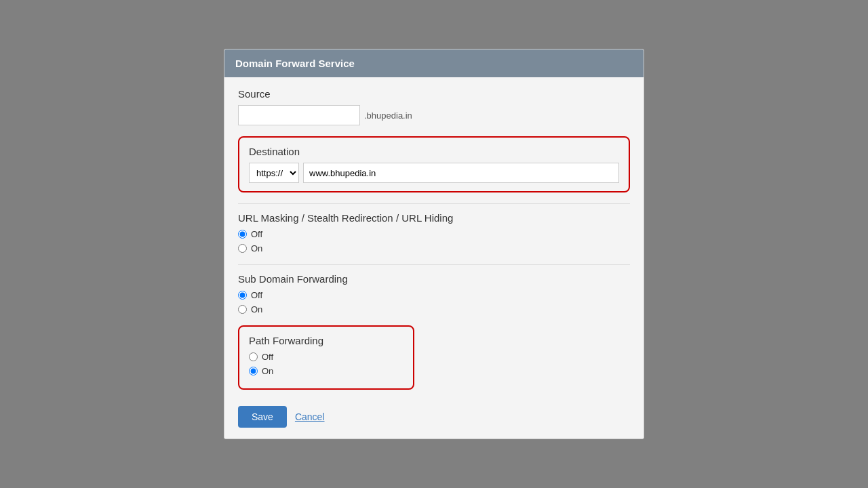 Image resolution: width=868 pixels, height=488 pixels. Describe the element at coordinates (434, 235) in the screenshot. I see `url-masking-off-label: Off` at that location.